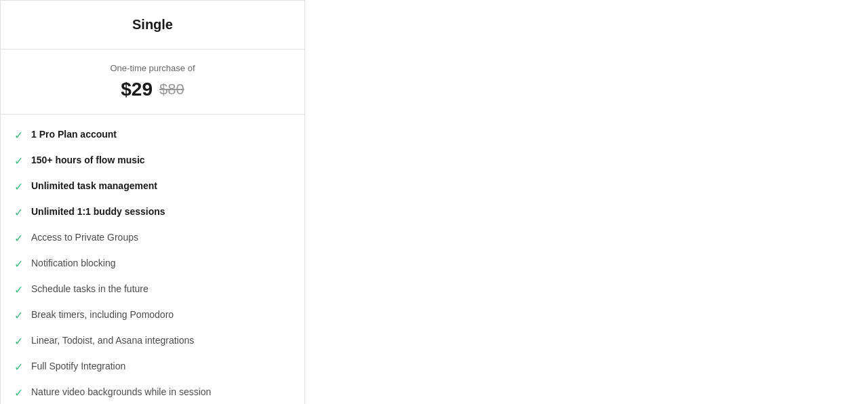 This screenshot has width=868, height=404. I want to click on feature-text: Full Spotify Integration, so click(79, 367).